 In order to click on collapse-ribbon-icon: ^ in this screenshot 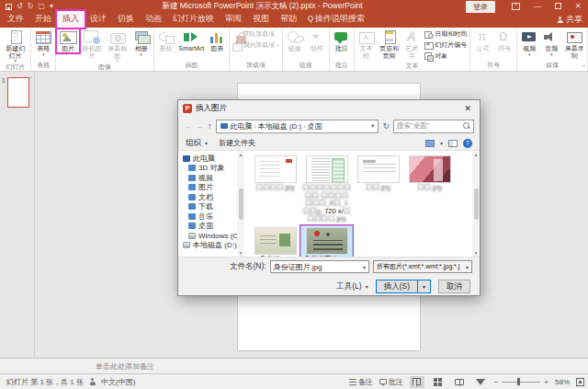, I will do `click(584, 66)`.